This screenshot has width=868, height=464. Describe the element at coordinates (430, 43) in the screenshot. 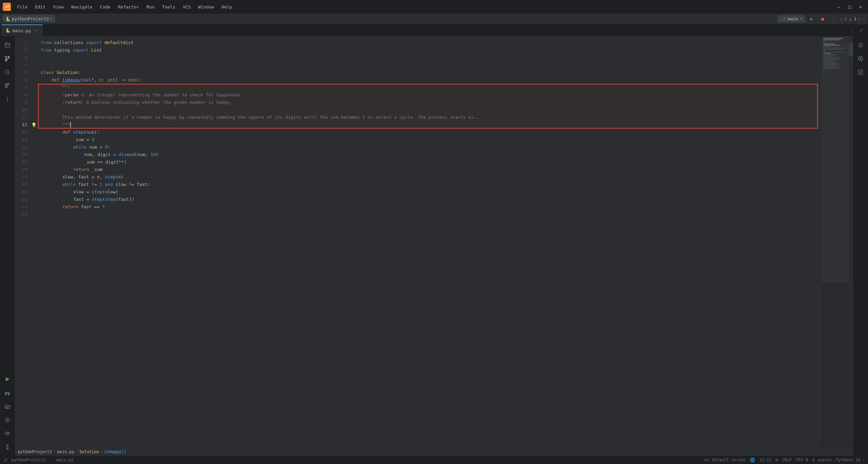

I see `code-line-1: from collections import defaultdict` at that location.